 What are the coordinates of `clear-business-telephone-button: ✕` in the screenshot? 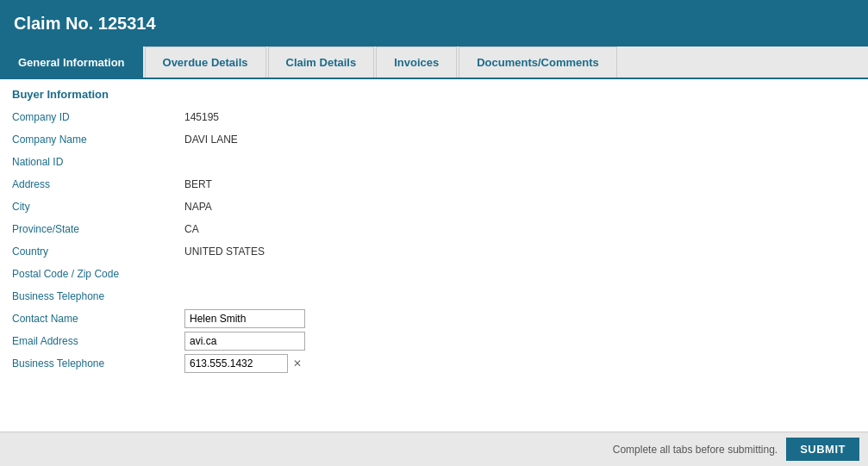 It's located at (297, 363).